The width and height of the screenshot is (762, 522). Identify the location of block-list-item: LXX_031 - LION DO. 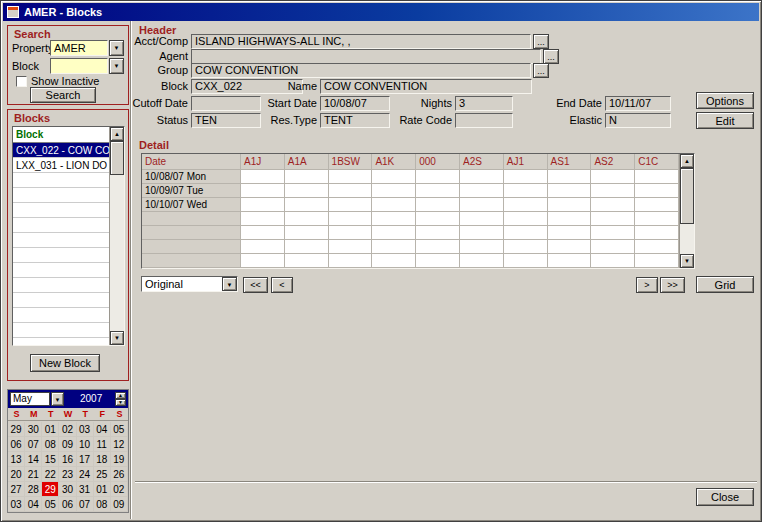
(61, 166).